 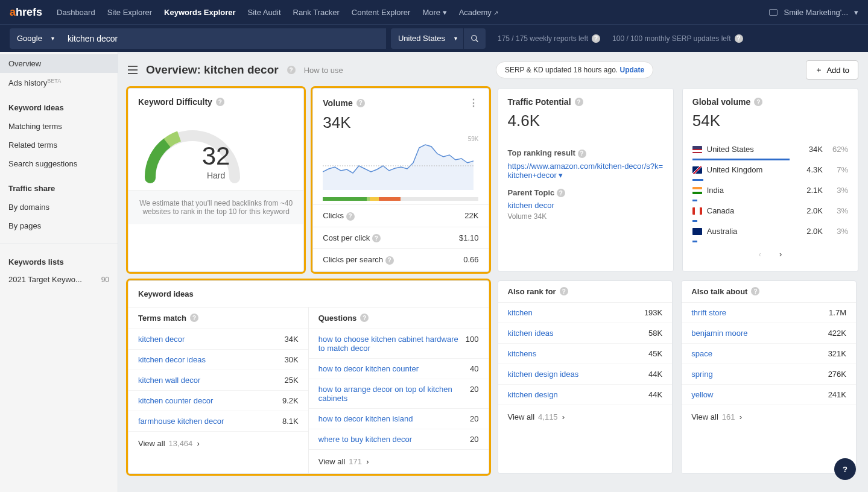 I want to click on top-result-link: https://www.amazon.com/kitchen-decor/s?k…, so click(x=586, y=171).